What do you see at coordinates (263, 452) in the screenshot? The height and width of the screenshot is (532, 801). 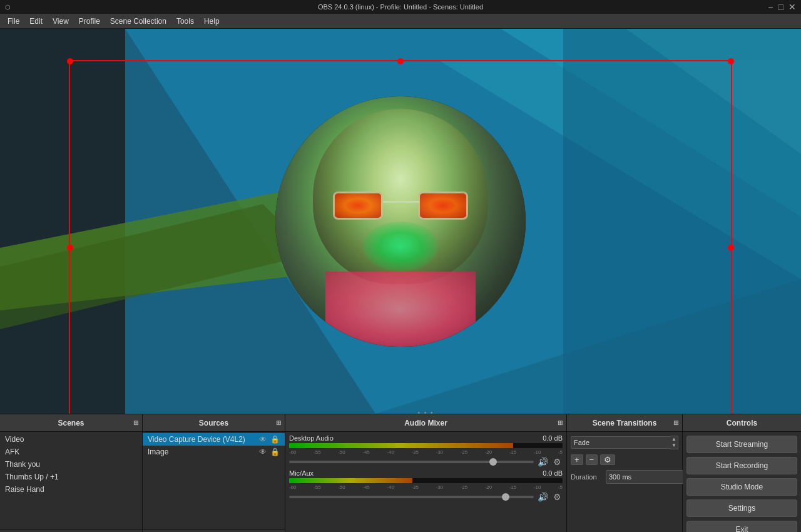 I see `source-eye-icon-2: 👁` at bounding box center [263, 452].